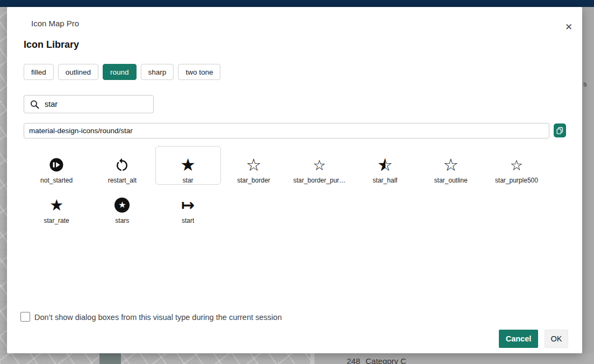 The image size is (594, 364). What do you see at coordinates (560, 130) in the screenshot?
I see `copy-path-button` at bounding box center [560, 130].